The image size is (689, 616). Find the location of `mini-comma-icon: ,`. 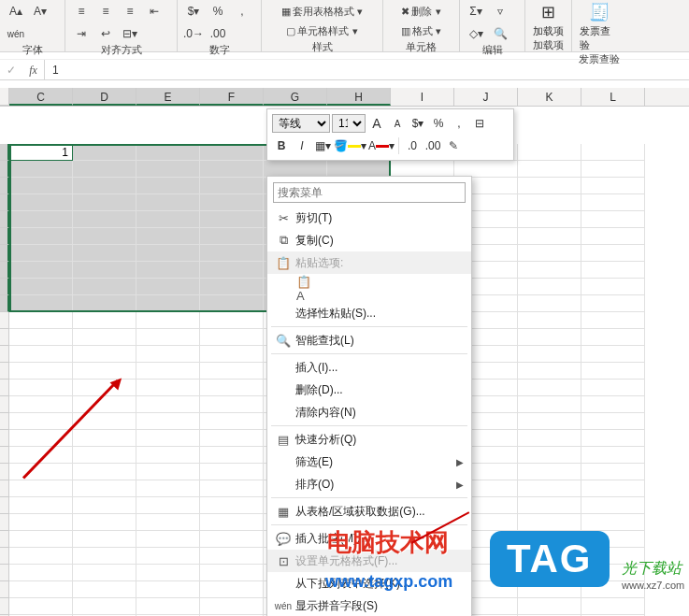

mini-comma-icon: , is located at coordinates (459, 123).